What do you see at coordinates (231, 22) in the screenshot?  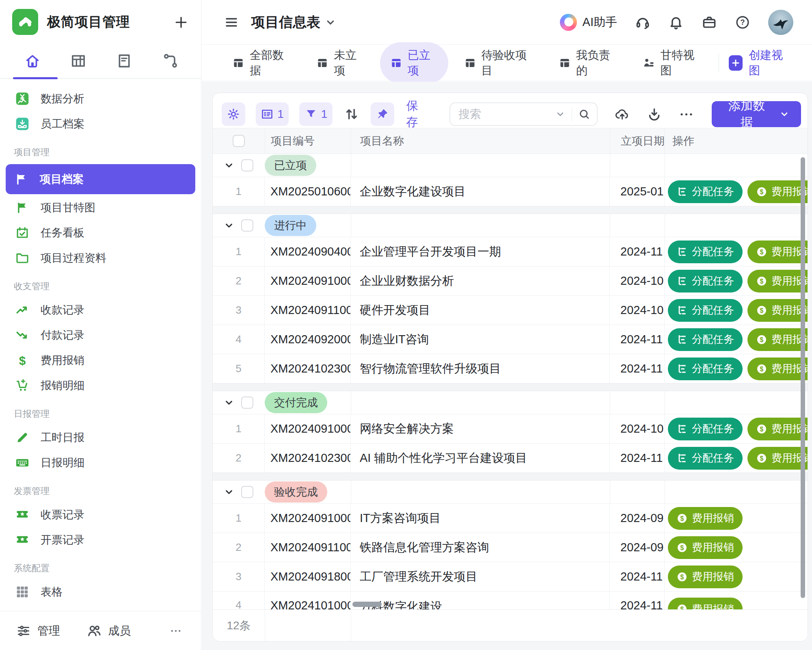 I see `hamburger-menu-icon` at bounding box center [231, 22].